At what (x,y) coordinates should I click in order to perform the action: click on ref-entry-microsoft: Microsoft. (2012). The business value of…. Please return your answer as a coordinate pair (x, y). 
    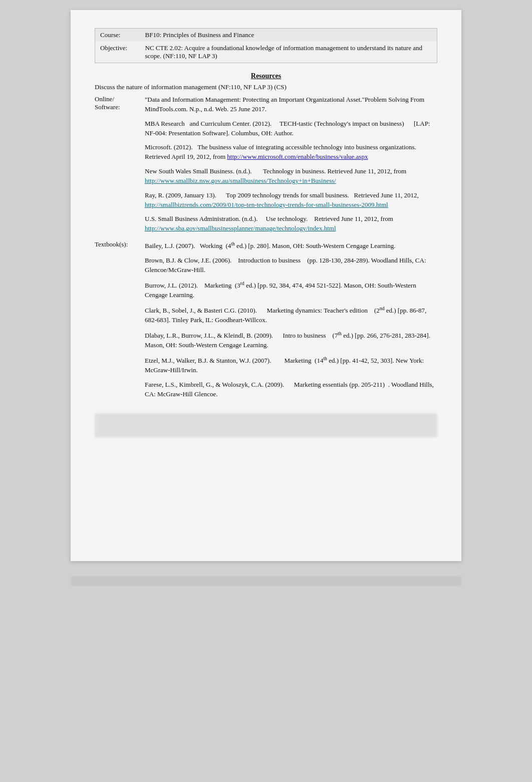
    Looking at the image, I should click on (291, 152).